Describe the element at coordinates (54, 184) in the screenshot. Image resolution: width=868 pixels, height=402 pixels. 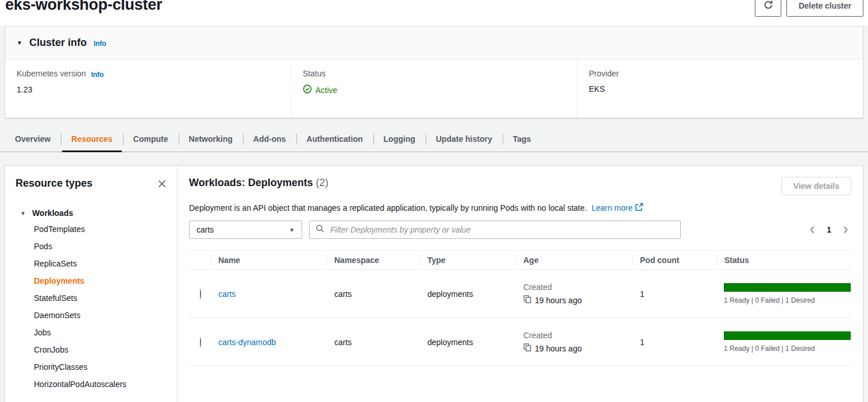
I see `resource-types-title: Resource types` at that location.